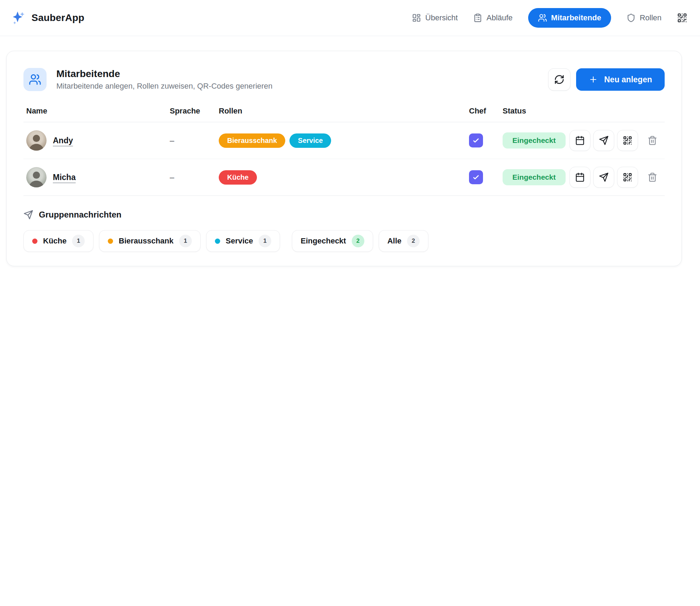  What do you see at coordinates (64, 177) in the screenshot?
I see `member-name-link: Micha` at bounding box center [64, 177].